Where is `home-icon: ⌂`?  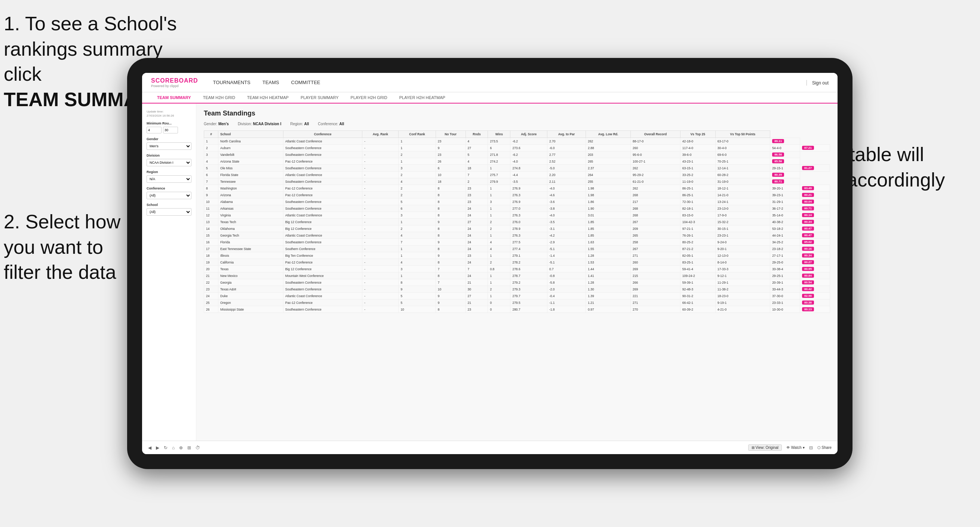
home-icon: ⌂ is located at coordinates (173, 448).